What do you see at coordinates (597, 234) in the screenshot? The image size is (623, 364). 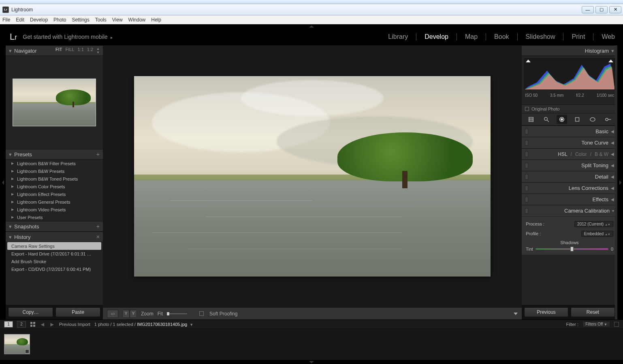 I see `profile-select: Embedded▲▼` at bounding box center [597, 234].